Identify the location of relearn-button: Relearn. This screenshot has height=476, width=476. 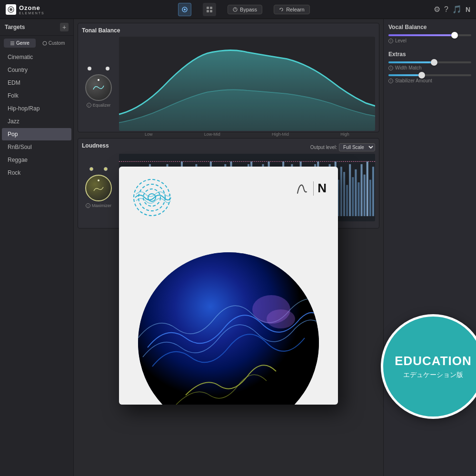
(292, 10).